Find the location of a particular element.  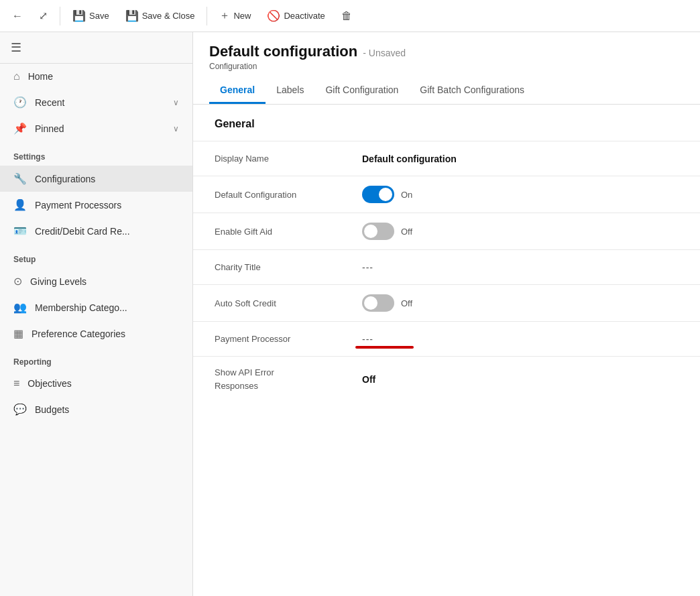

toggle-thumb-auto-soft-credit is located at coordinates (371, 303).